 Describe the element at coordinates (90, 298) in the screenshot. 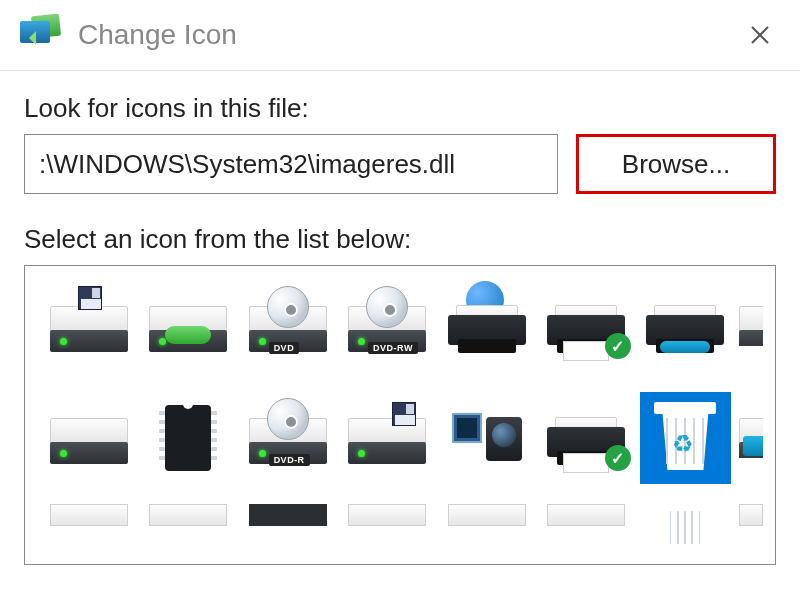

I see `floppy-icon` at that location.